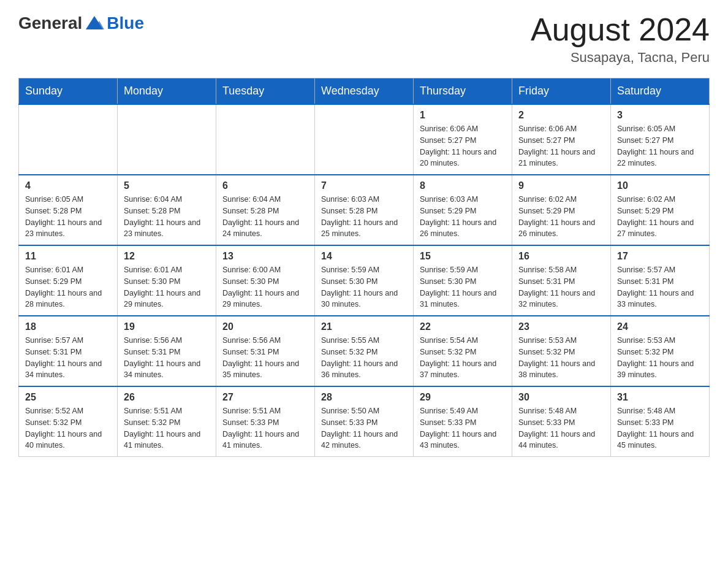 The height and width of the screenshot is (563, 728). Describe the element at coordinates (561, 327) in the screenshot. I see `day-number: 23` at that location.